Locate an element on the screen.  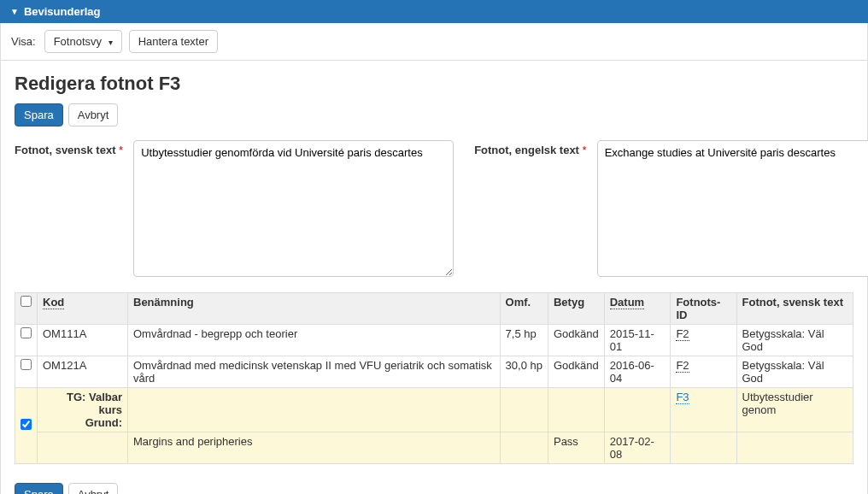
cell-kod: OM121A is located at coordinates (83, 373).